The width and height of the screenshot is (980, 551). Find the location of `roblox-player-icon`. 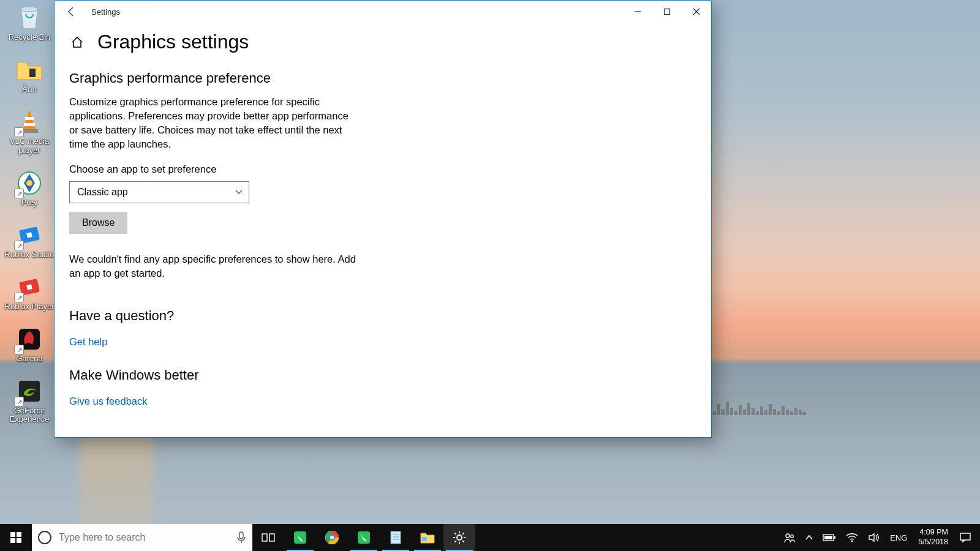

roblox-player-icon is located at coordinates (29, 287).